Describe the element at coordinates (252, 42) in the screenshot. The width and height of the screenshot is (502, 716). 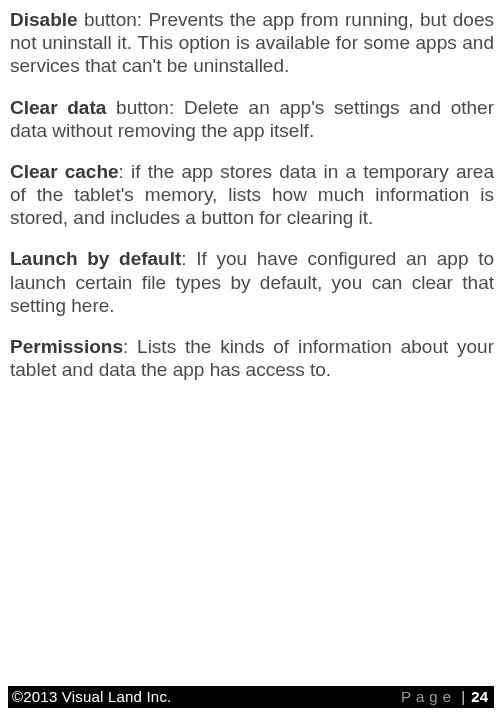
I see `section-rest: button: Prevents the app from running, b…` at that location.